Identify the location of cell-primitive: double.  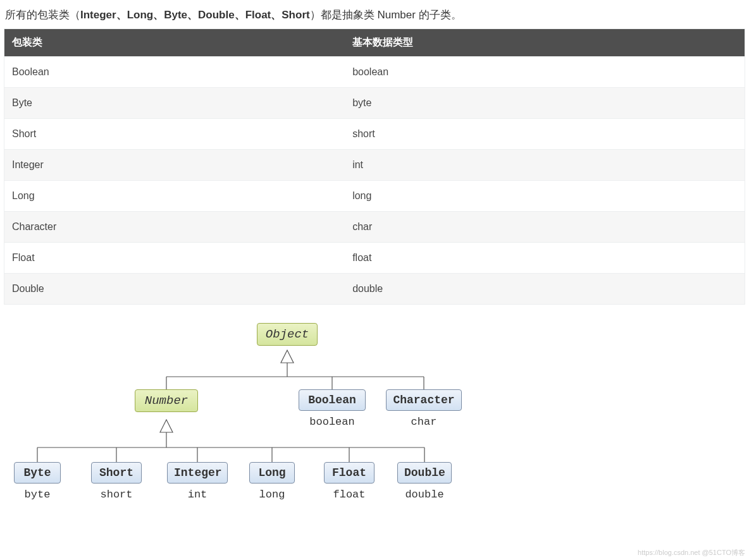
(545, 289).